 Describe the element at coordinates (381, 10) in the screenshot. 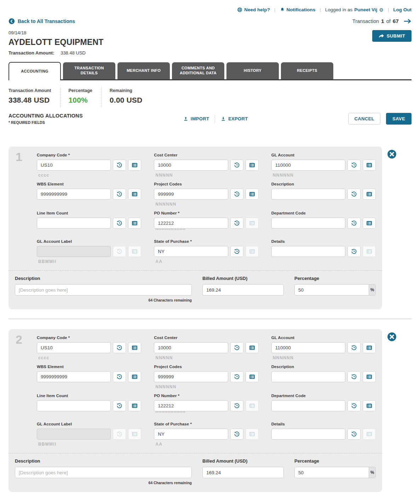

I see `gear-icon: ⚙` at that location.